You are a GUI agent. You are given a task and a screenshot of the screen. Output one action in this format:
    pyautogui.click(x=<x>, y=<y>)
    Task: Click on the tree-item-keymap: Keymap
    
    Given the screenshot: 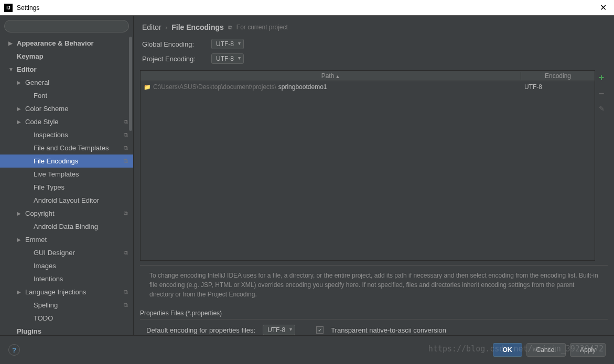 What is the action you would take?
    pyautogui.click(x=67, y=57)
    